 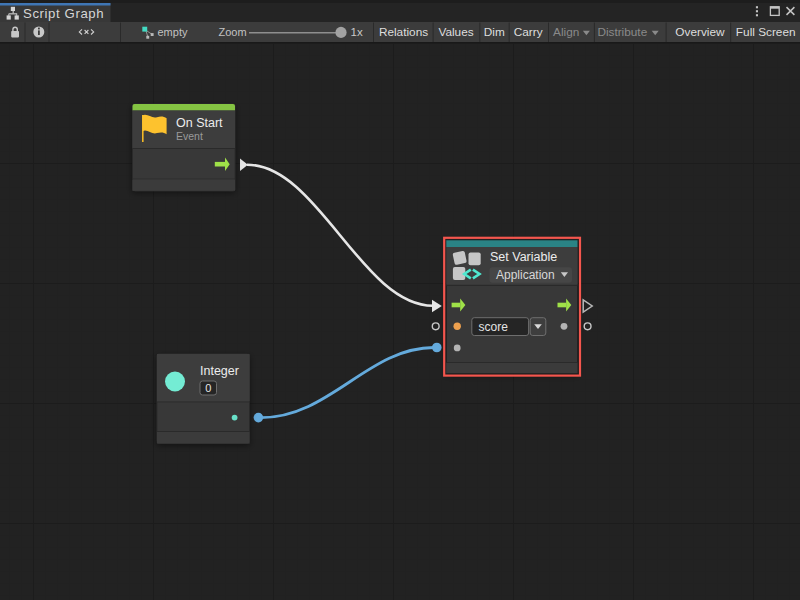 What do you see at coordinates (208, 388) in the screenshot?
I see `svg-text: 0` at bounding box center [208, 388].